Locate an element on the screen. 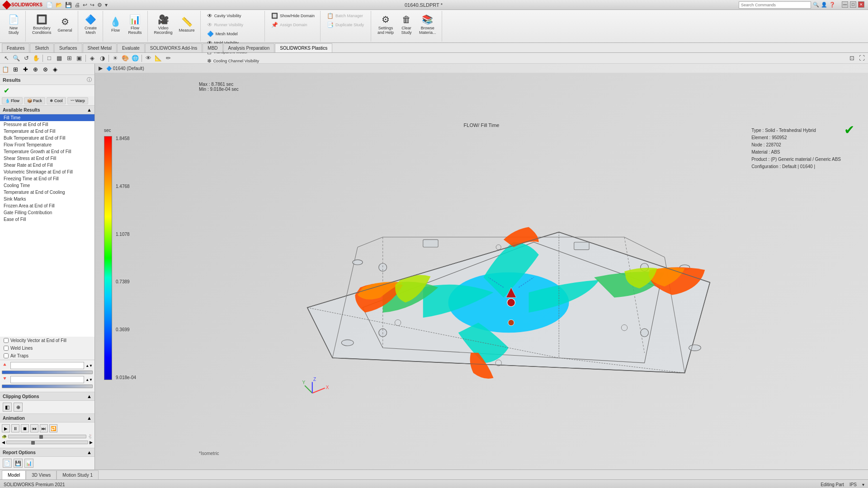 This screenshot has height=488, width=868. measure-button: 📏 Measure is located at coordinates (187, 24).